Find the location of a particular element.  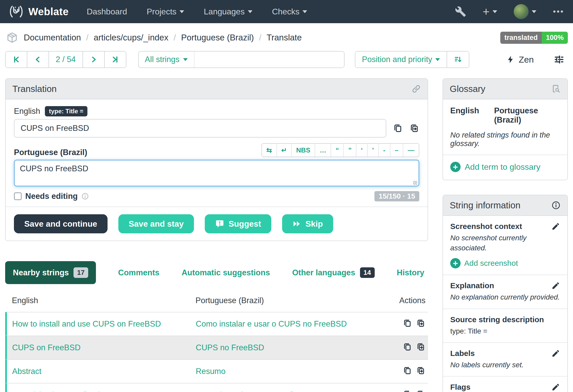

source-context-badge: type: Title = is located at coordinates (66, 111).